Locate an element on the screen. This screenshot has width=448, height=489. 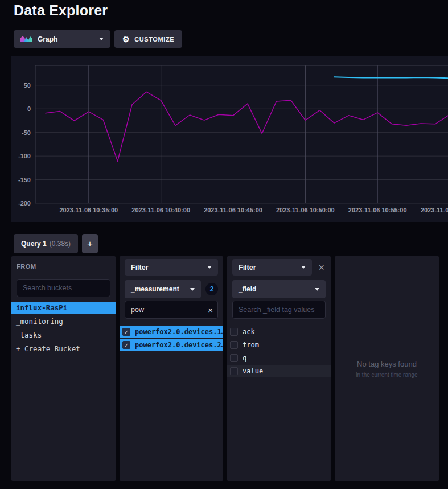
clear-search-icon: × is located at coordinates (211, 310).